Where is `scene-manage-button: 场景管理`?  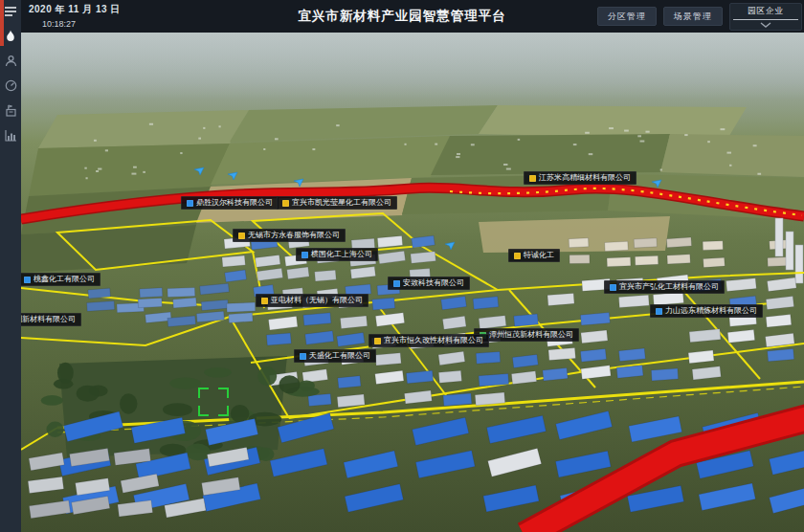
scene-manage-button: 场景管理 is located at coordinates (693, 16).